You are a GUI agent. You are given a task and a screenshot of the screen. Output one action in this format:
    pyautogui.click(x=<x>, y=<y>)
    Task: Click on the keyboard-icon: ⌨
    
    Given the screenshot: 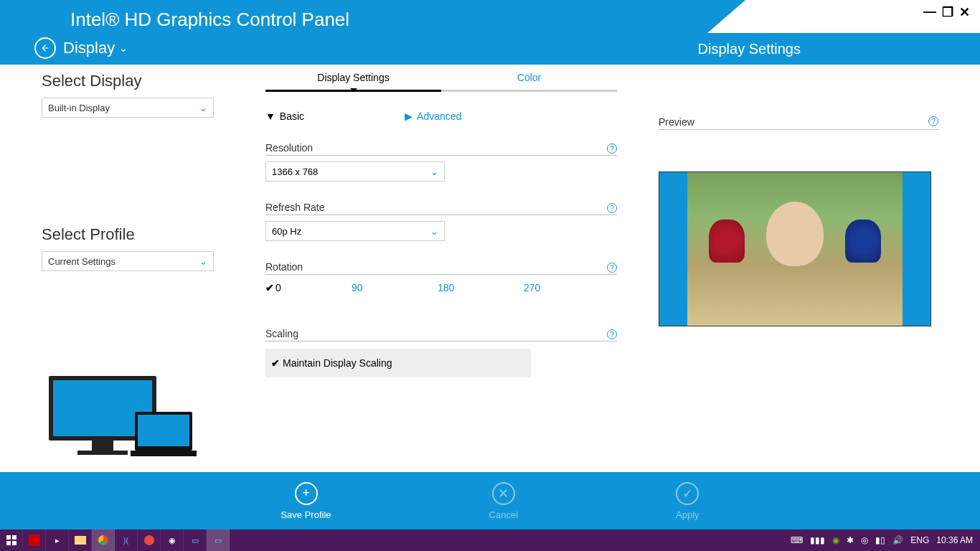 What is the action you would take?
    pyautogui.click(x=796, y=540)
    